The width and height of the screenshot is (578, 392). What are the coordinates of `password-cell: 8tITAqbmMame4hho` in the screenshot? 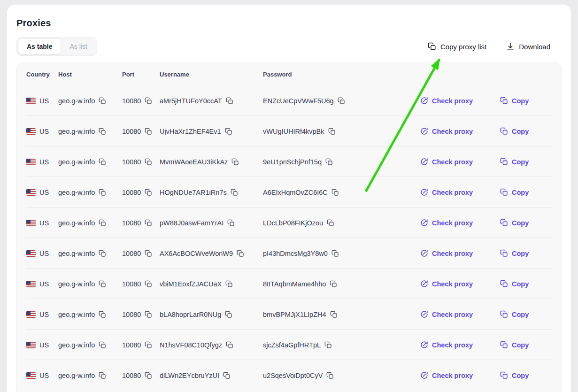 It's located at (322, 284).